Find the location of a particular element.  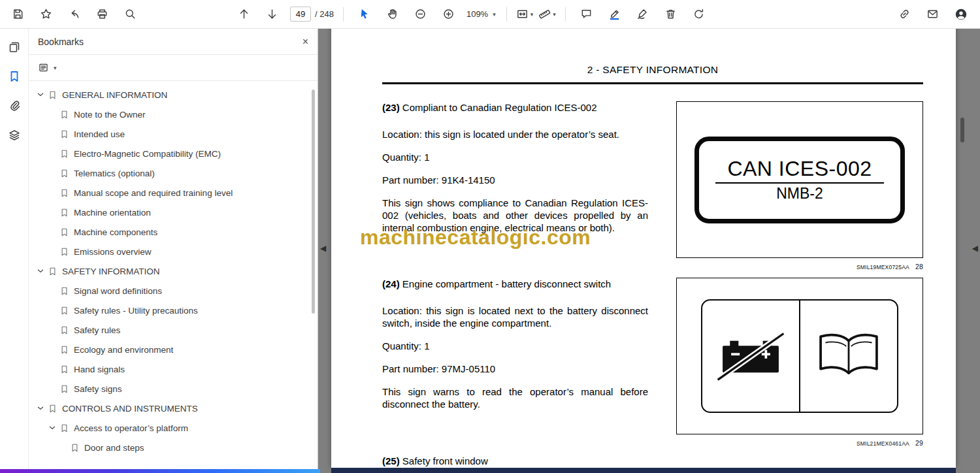

page-number-input is located at coordinates (301, 14).